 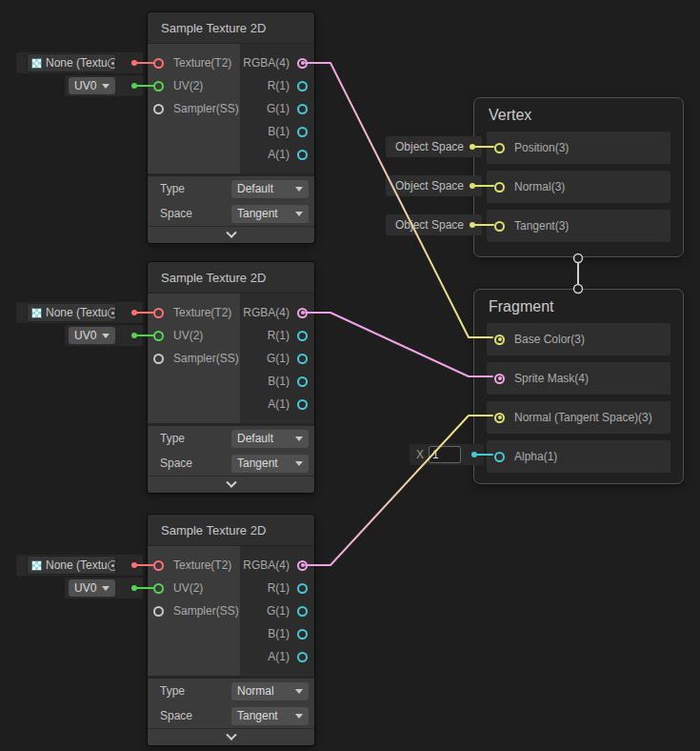 What do you see at coordinates (76, 565) in the screenshot?
I see `texture-object-value: None (Textu` at bounding box center [76, 565].